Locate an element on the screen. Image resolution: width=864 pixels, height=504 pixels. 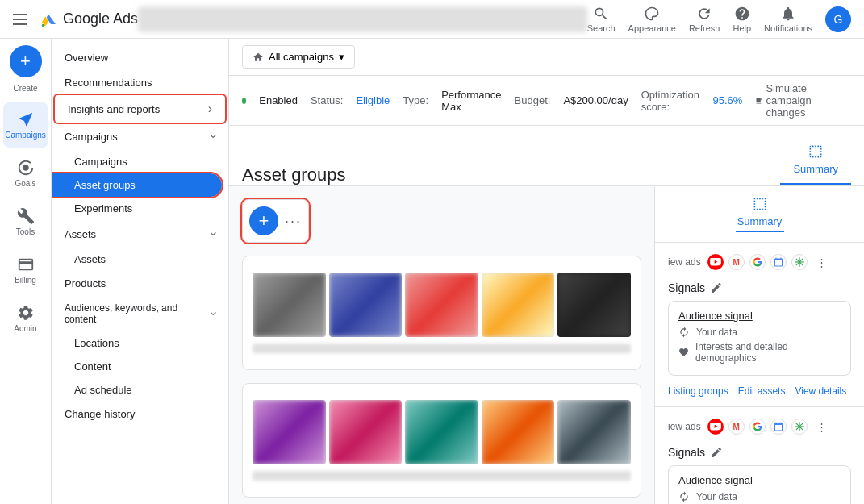
nav-sub-item-ad-schedule: Ad schedule is located at coordinates (140, 390).